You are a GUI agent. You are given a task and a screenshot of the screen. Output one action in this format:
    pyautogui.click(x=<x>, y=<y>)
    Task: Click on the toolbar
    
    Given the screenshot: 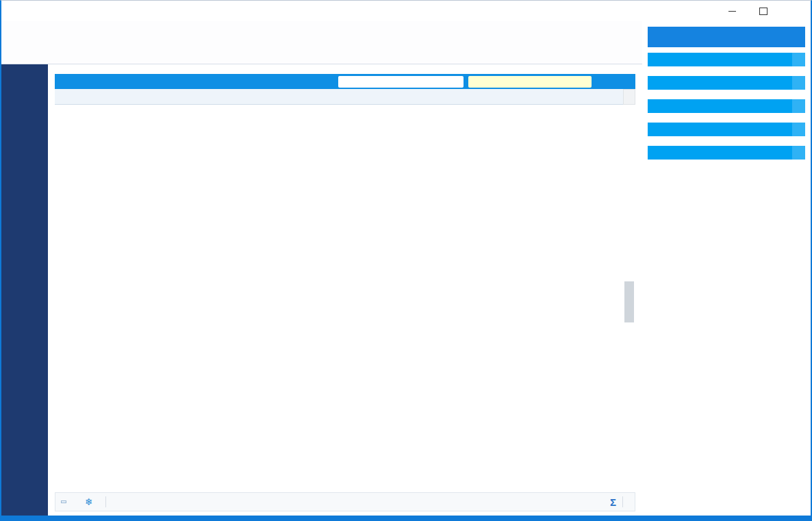 What is the action you would take?
    pyautogui.click(x=322, y=42)
    